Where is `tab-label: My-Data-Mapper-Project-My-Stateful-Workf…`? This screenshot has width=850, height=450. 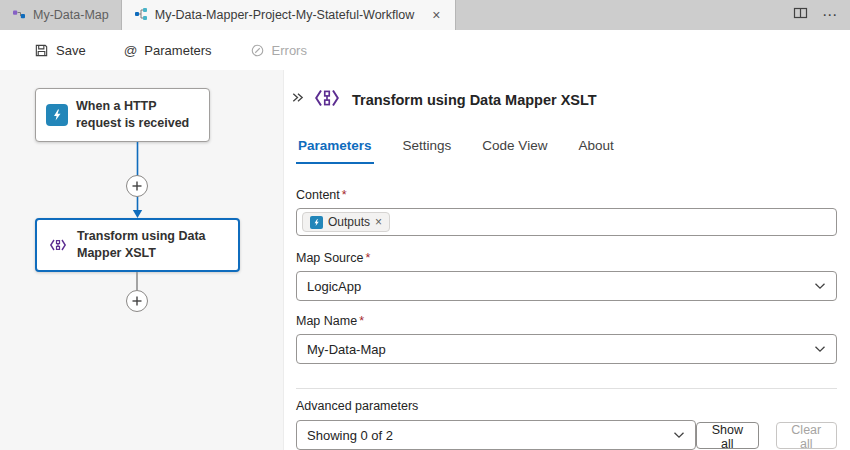
tab-label: My-Data-Mapper-Project-My-Stateful-Workf… is located at coordinates (285, 15).